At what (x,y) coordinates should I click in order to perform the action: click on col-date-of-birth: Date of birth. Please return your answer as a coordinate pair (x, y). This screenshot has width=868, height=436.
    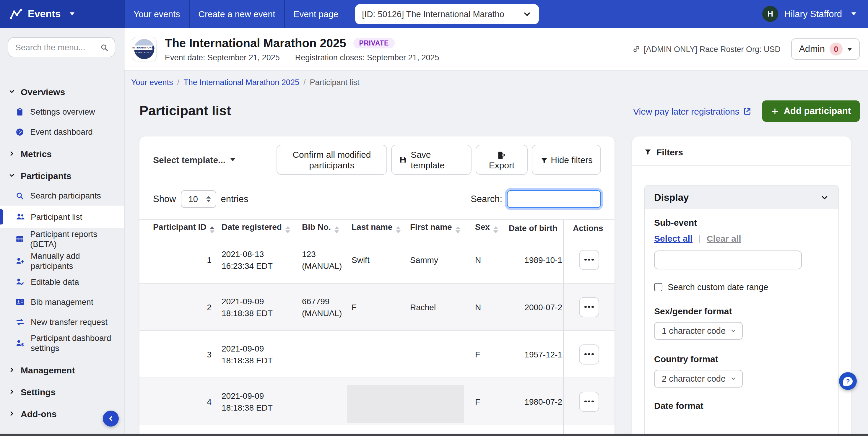
    Looking at the image, I should click on (536, 228).